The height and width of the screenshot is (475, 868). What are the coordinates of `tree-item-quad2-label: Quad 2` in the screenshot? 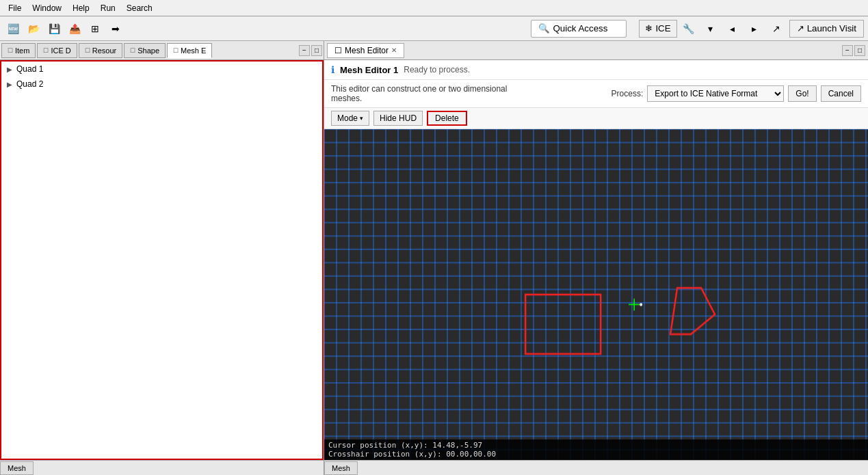 It's located at (30, 84).